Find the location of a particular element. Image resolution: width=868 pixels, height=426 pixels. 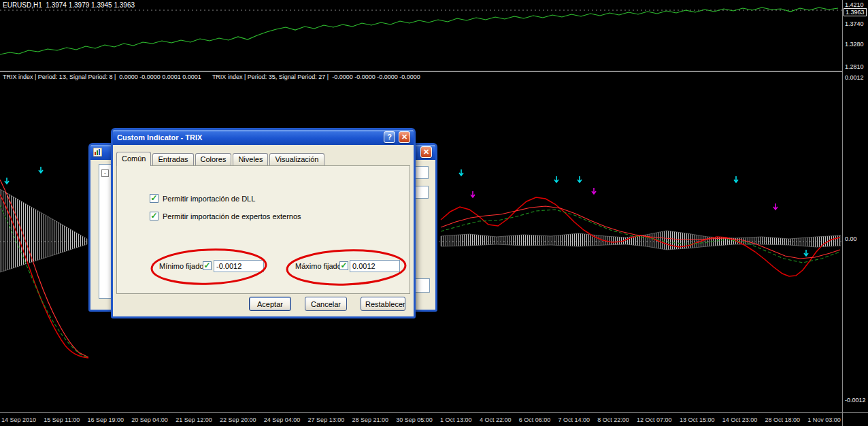

symbol-ohlc-info: EURUSD,H1 1.3974 1.3979 1.3945 1.3963 is located at coordinates (69, 5).